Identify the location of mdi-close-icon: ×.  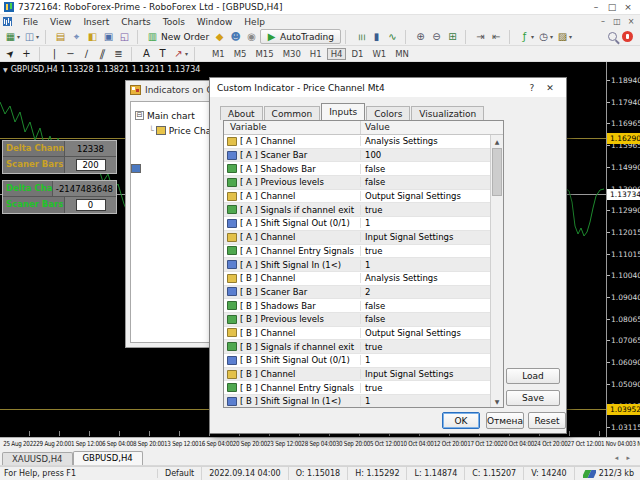
(631, 22).